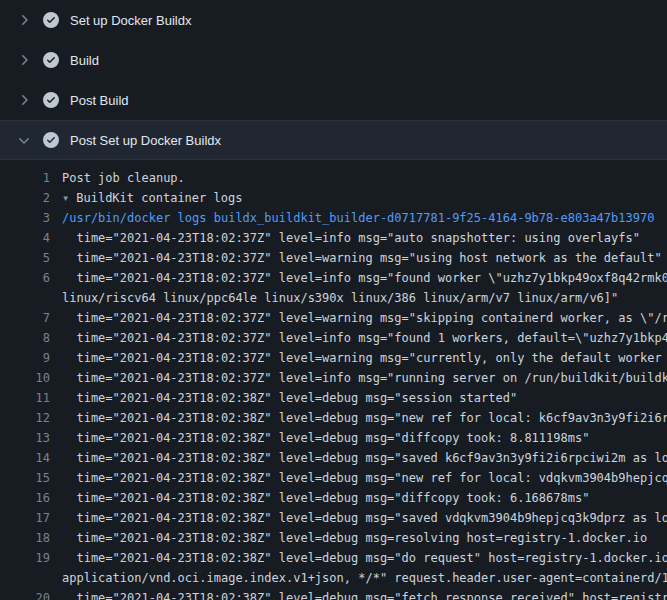 This screenshot has width=667, height=600. I want to click on log-line: 13 time="2021-04-23T18:02:38Z" level=deb…, so click(334, 438).